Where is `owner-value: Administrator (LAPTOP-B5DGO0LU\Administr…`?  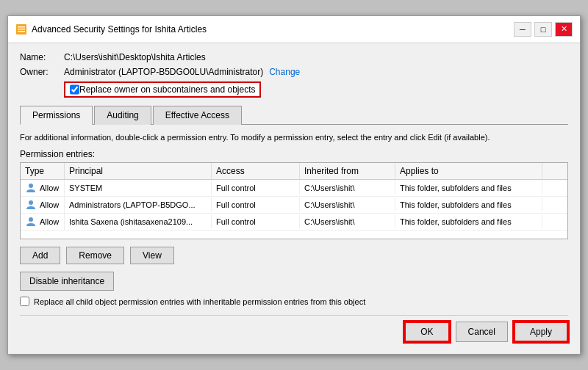 owner-value: Administrator (LAPTOP-B5DGO0LU\Administr… is located at coordinates (163, 72).